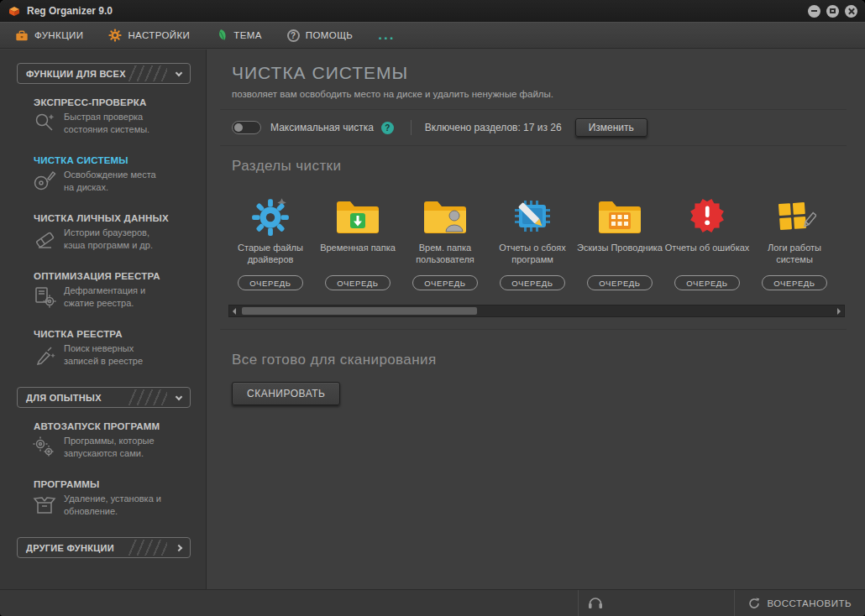 Image resolution: width=865 pixels, height=616 pixels. Describe the element at coordinates (286, 394) in the screenshot. I see `scan-button: СКАНИРОВАТЬ` at that location.